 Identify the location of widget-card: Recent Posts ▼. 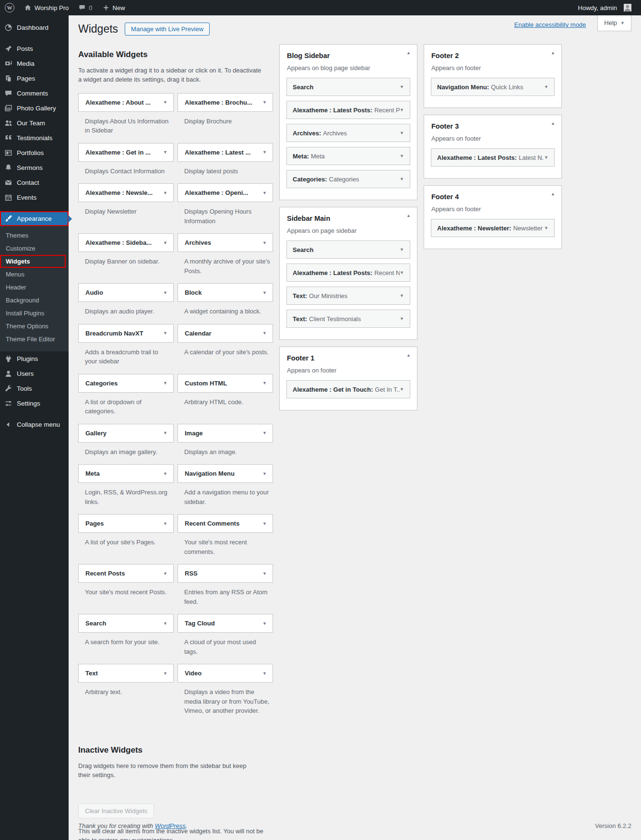
(126, 573).